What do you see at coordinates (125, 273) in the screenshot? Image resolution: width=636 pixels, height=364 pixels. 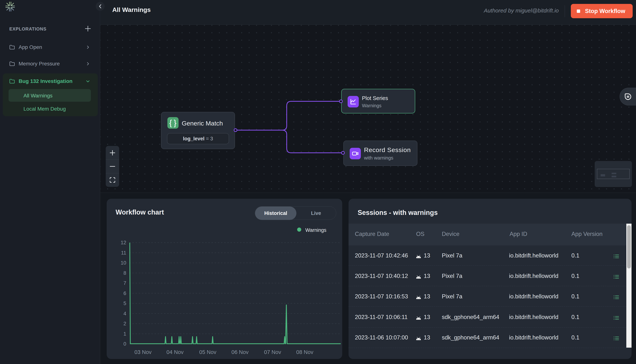 I see `svg-text: 8` at bounding box center [125, 273].